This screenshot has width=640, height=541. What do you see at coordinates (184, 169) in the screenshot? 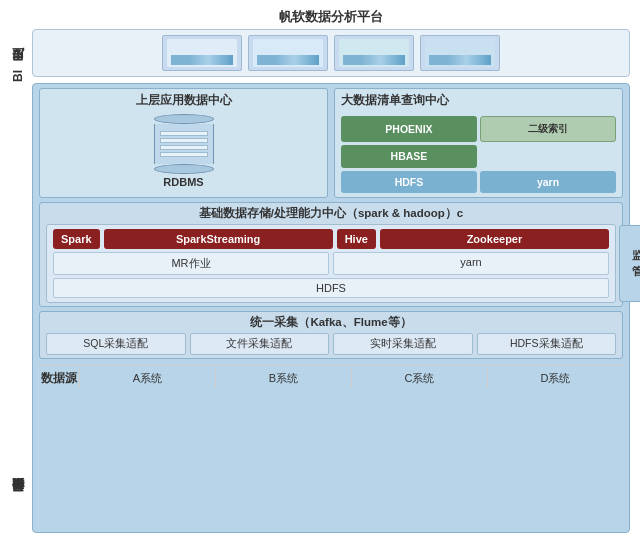
I see `drum-bottom` at bounding box center [184, 169].